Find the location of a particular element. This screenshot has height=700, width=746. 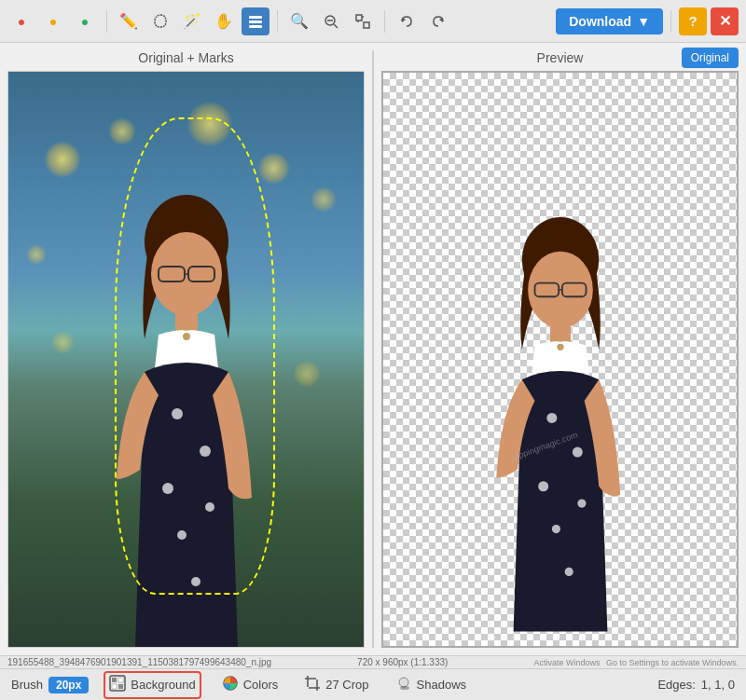

background-label: Background is located at coordinates (162, 684).